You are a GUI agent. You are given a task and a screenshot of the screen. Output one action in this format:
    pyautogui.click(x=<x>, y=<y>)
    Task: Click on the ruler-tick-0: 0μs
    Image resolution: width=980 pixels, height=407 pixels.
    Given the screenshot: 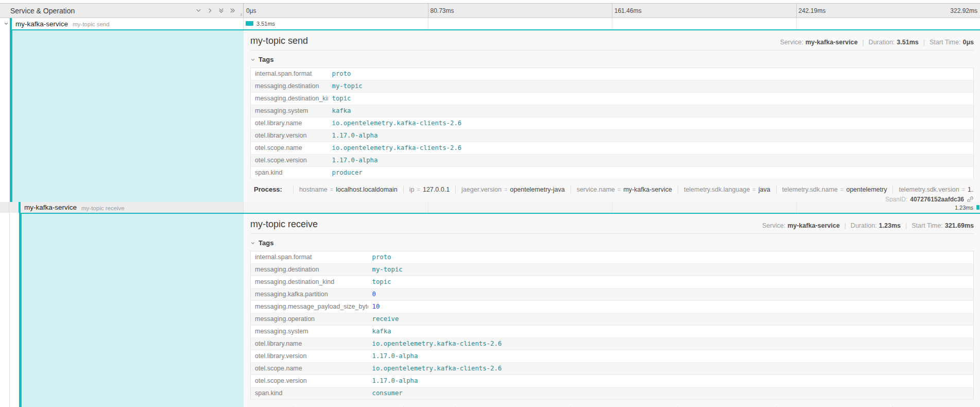 What is the action you would take?
    pyautogui.click(x=251, y=10)
    